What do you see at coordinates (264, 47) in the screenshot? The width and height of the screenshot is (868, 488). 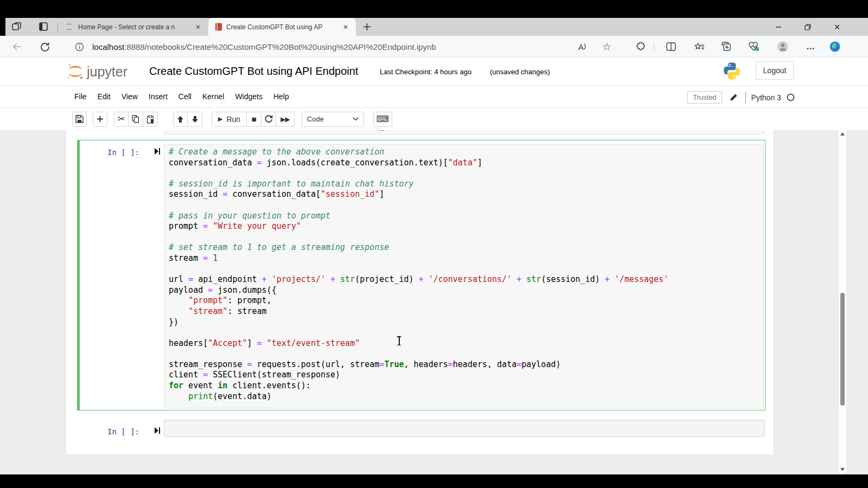 I see `url-text: localhost:8888/notebooks/Create%20Custom…` at bounding box center [264, 47].